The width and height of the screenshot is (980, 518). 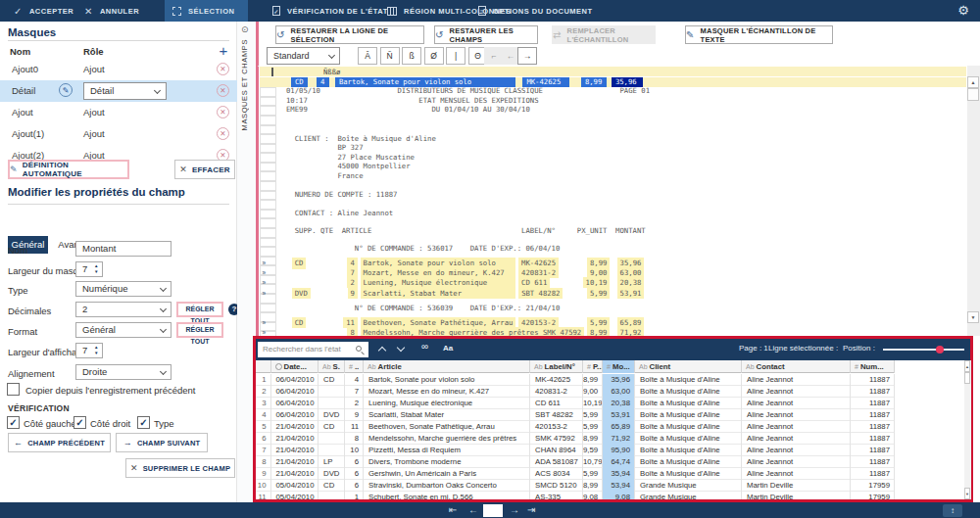 I want to click on field-largeur-affichage-stepper: 7▲▼, so click(x=89, y=351).